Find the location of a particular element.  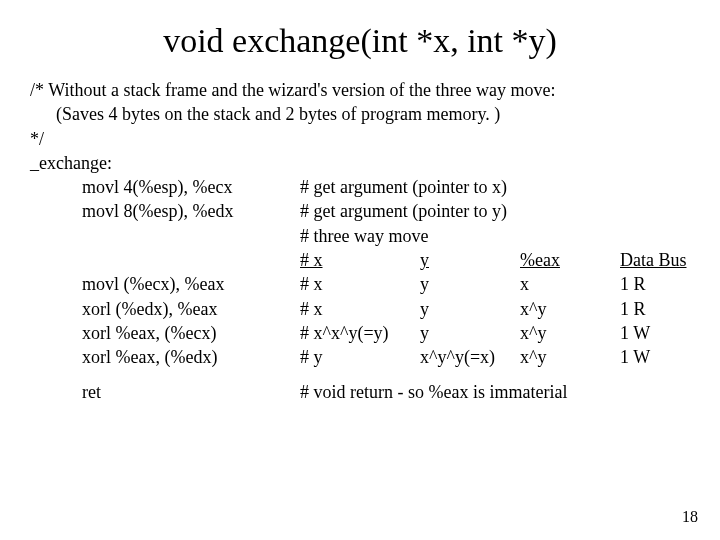

asm-comment: # get argument (pointer to y) is located at coordinates (505, 211).